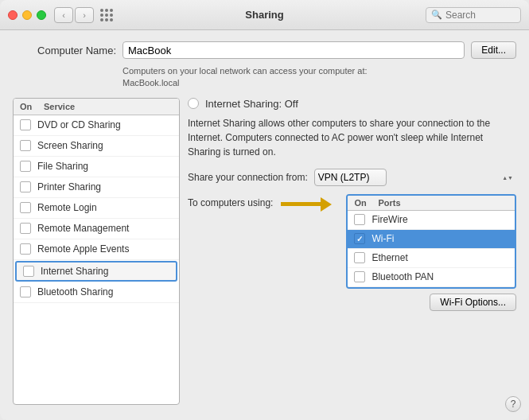 The width and height of the screenshot is (529, 420). Describe the element at coordinates (390, 220) in the screenshot. I see `firewire-label: FireWire` at that location.